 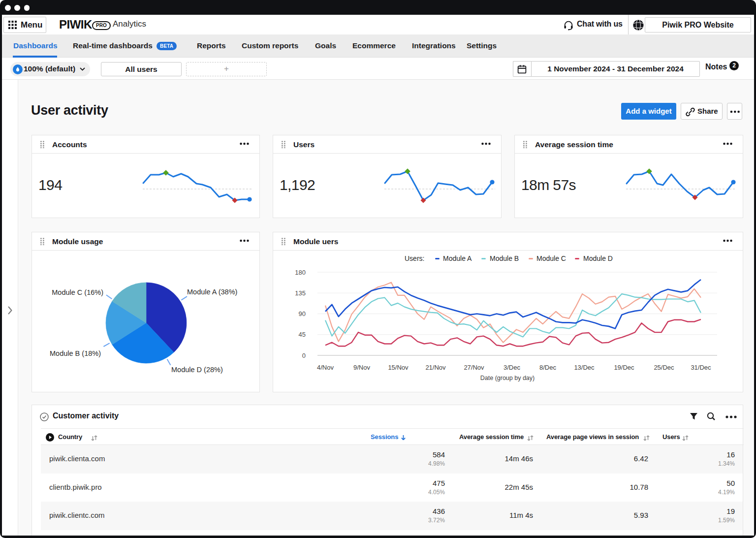 I want to click on svg-text: Date (group by day), so click(x=507, y=378).